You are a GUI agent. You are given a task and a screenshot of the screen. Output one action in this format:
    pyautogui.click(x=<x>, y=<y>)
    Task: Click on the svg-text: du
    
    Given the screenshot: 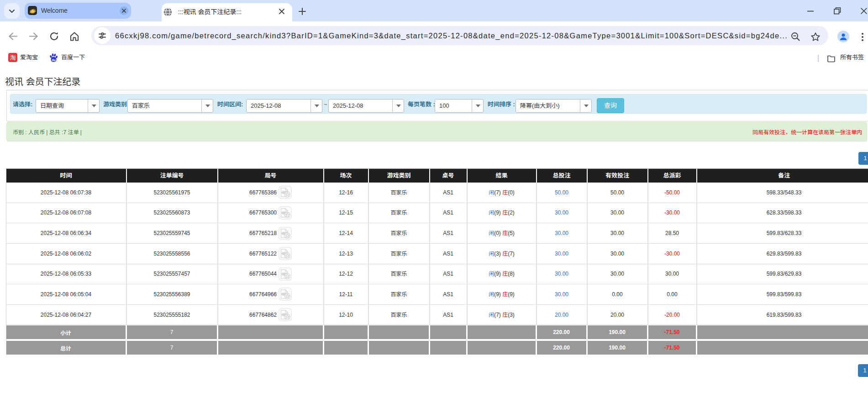 What is the action you would take?
    pyautogui.click(x=54, y=60)
    